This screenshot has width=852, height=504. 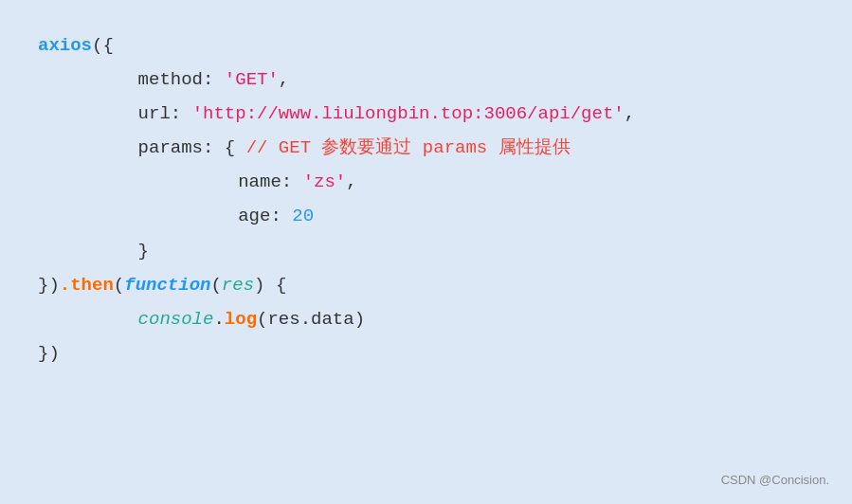 What do you see at coordinates (119, 285) in the screenshot?
I see `then-open-paren: (` at bounding box center [119, 285].